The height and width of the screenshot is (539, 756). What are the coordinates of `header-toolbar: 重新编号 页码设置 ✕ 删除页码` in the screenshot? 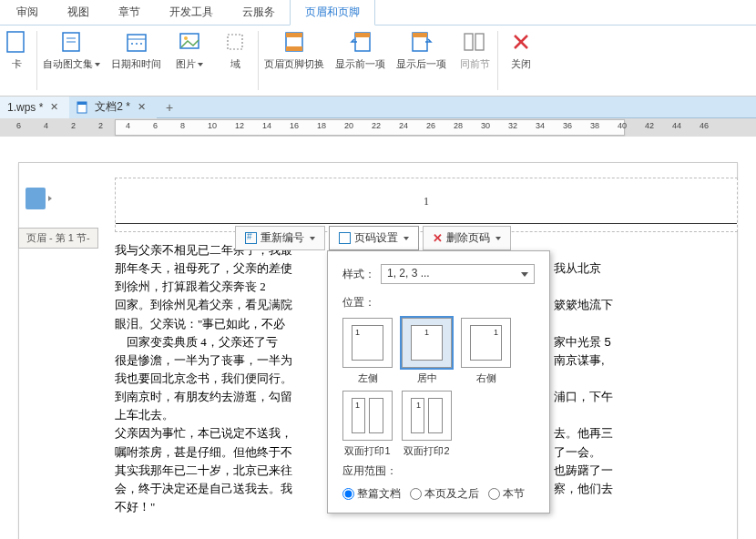 It's located at (373, 239).